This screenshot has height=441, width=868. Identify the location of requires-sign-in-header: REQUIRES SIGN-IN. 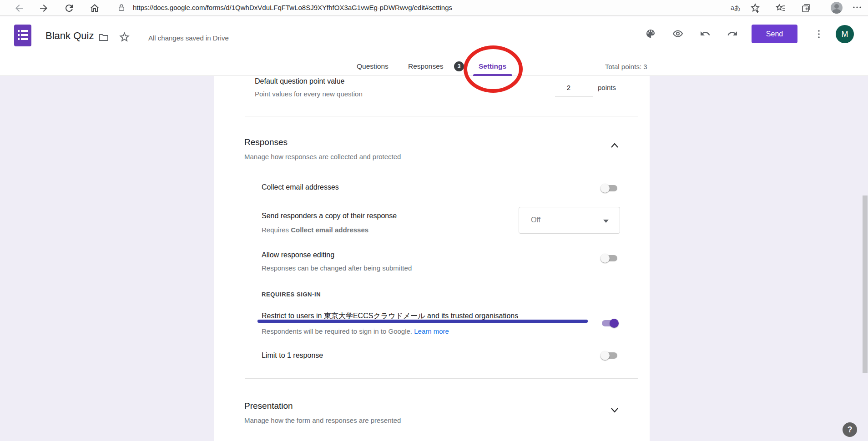
(291, 295).